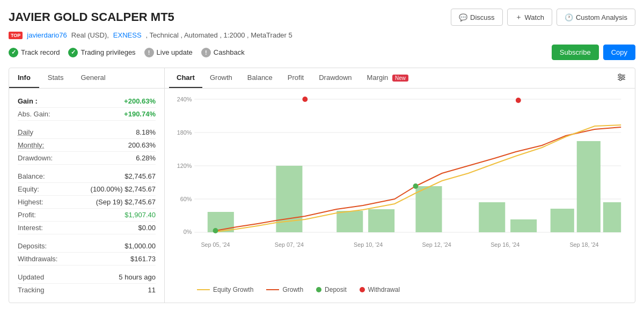 This screenshot has height=309, width=644. What do you see at coordinates (322, 53) in the screenshot?
I see `badges-row: ✓ Track record ✓ Trading privileges ! Li…` at bounding box center [322, 53].